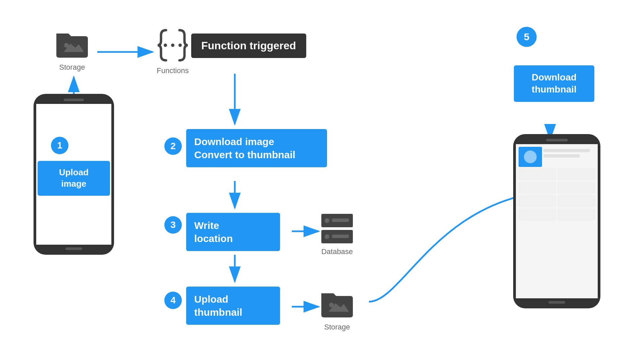  I want to click on screen-text-lines, so click(569, 157).